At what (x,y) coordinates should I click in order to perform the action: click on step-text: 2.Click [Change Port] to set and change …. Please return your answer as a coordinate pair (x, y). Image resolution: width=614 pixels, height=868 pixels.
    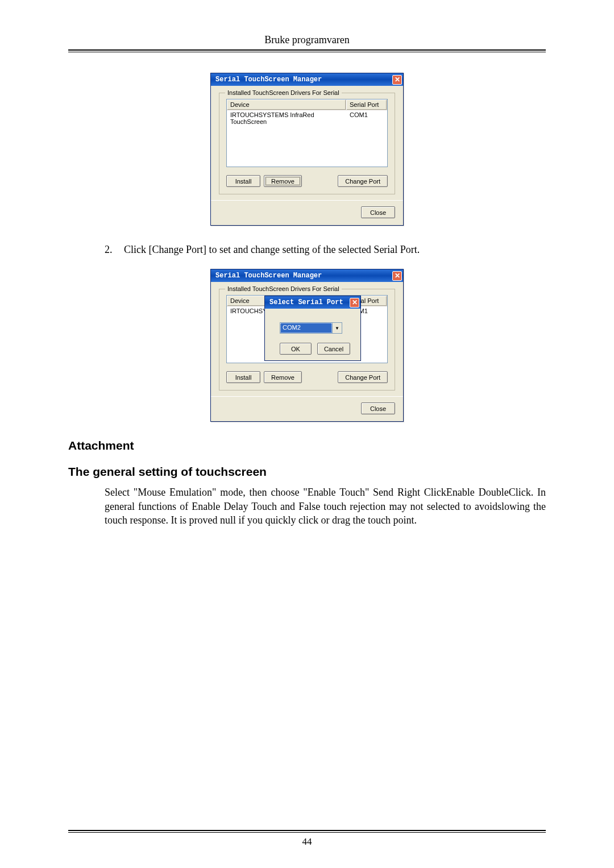
    Looking at the image, I should click on (325, 250).